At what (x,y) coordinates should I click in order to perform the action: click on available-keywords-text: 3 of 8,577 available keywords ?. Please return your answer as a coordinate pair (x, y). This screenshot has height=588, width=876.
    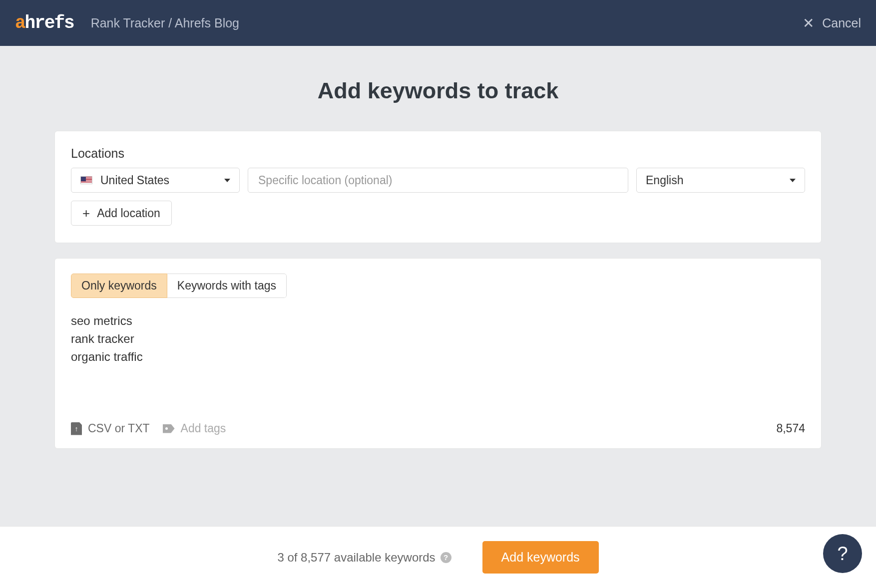
    Looking at the image, I should click on (364, 558).